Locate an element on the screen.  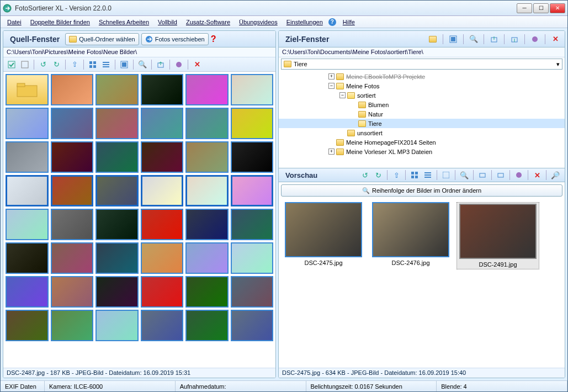
titlebar: FotoSortierer XL - Version 22.0.0 ─ ☐ ✕ is located at coordinates (284, 8).